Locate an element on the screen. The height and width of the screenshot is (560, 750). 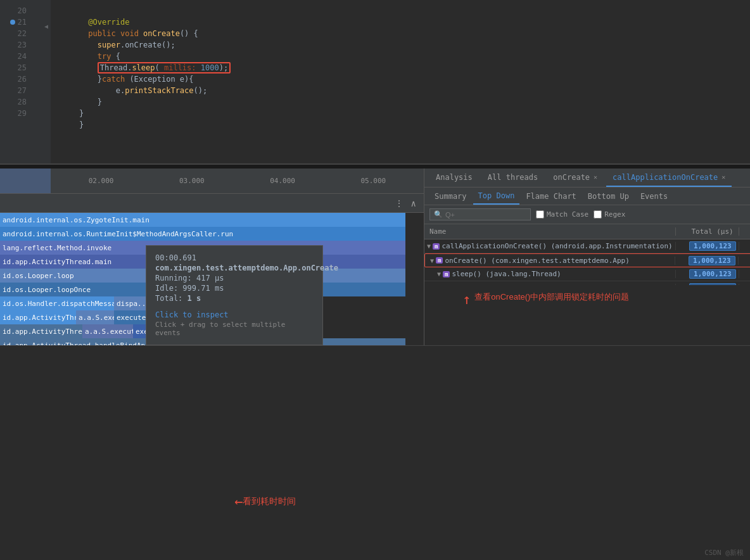
timeline-highlight is located at coordinates (25, 181).